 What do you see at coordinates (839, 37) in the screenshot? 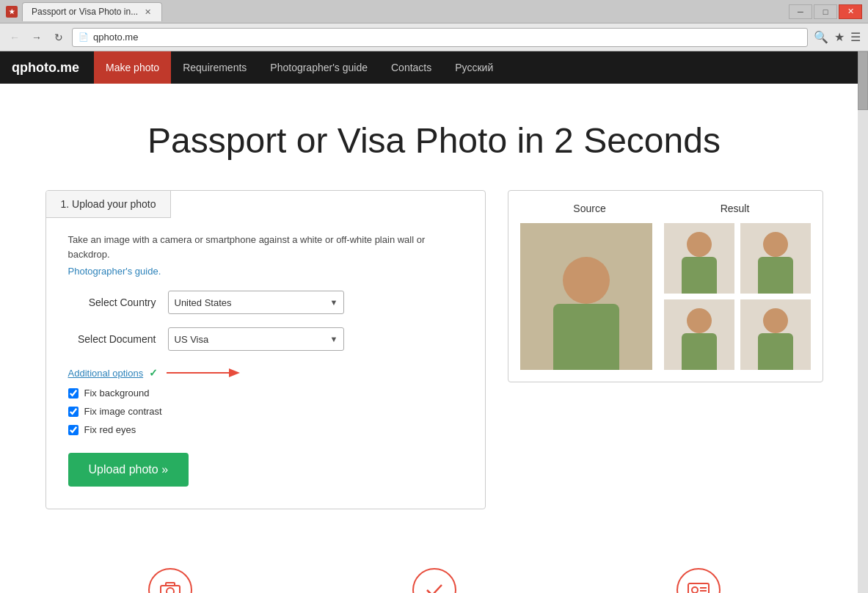
I see `star-icon: ★` at bounding box center [839, 37].